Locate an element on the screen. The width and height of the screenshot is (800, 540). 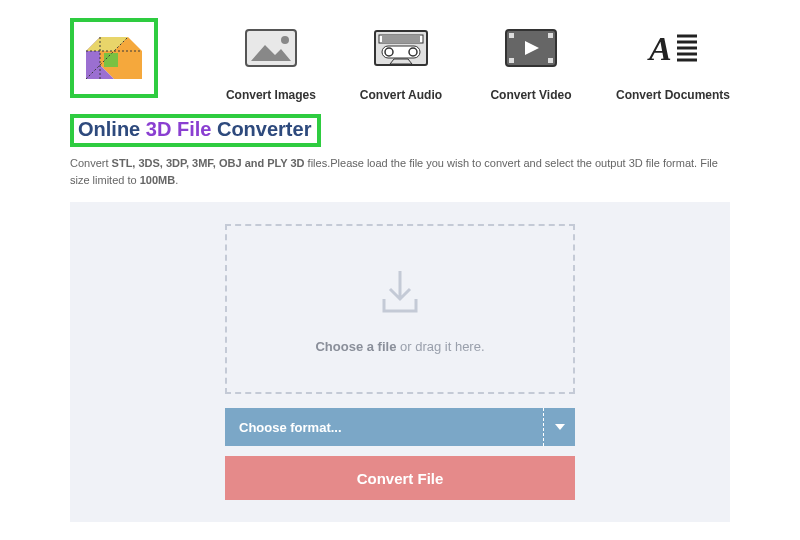
nav-convert-video: Convert Video is located at coordinates (531, 65).